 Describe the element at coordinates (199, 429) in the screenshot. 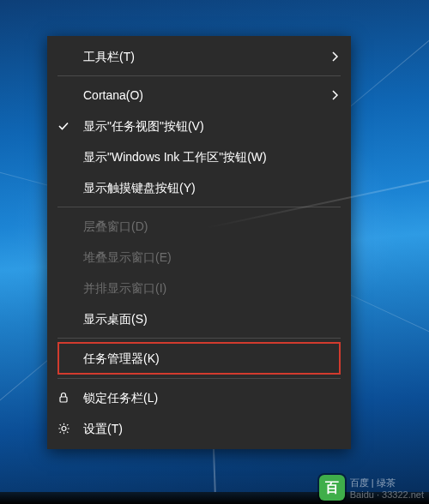

I see `menu-item-settings: 设置(T)` at that location.